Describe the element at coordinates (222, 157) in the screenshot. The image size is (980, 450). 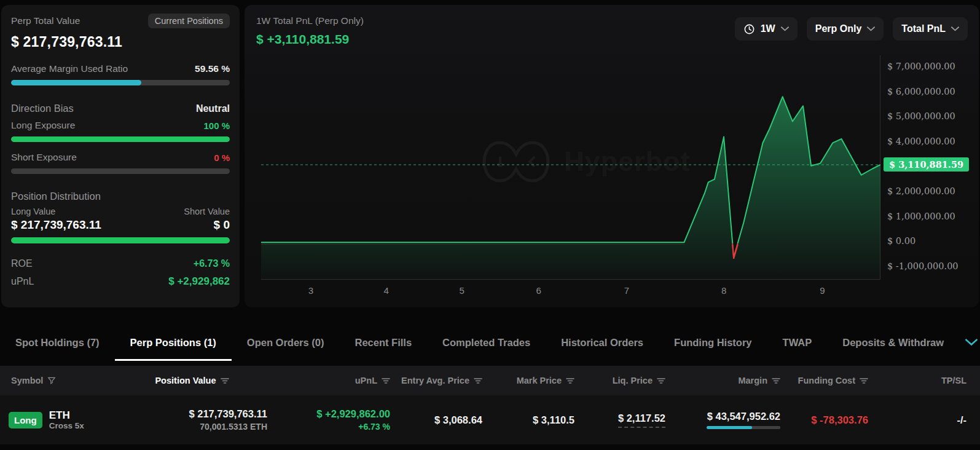
I see `short-exposure-value: 0 %` at that location.